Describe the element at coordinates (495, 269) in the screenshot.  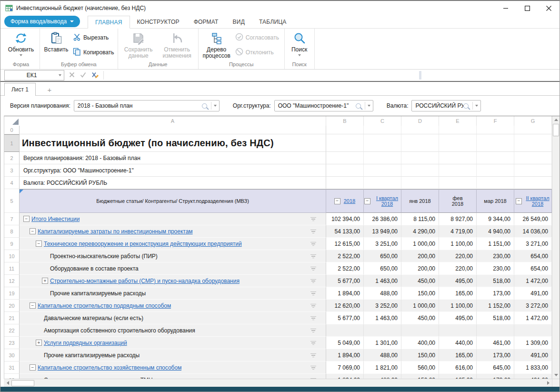
I see `value-cell: 230,00` at that location.